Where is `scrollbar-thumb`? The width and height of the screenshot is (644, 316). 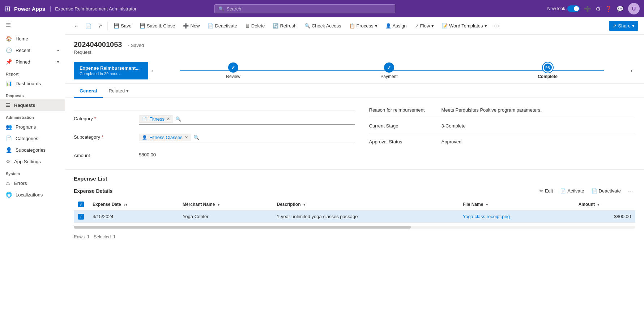 scrollbar-thumb is located at coordinates (242, 227).